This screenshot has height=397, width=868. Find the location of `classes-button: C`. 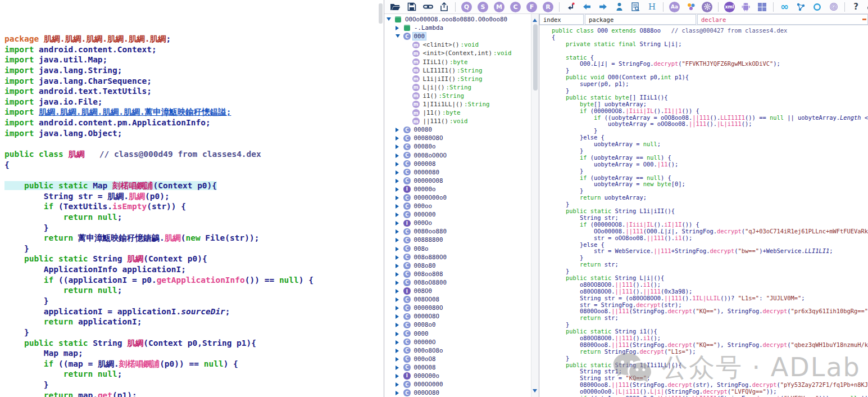

classes-button: C is located at coordinates (516, 7).